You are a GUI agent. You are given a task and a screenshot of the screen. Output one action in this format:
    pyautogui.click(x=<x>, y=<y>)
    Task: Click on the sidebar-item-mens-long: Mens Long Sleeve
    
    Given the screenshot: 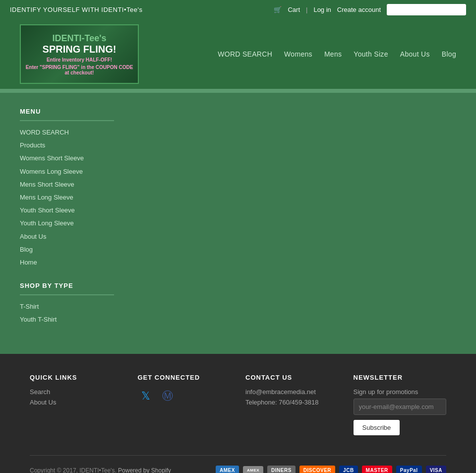 What is the action you would take?
    pyautogui.click(x=67, y=198)
    